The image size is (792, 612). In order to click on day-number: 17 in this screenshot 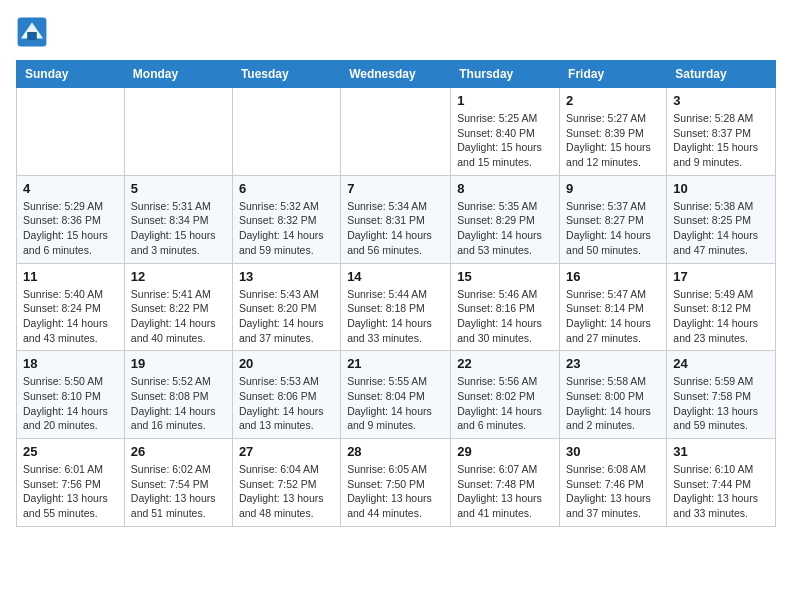, I will do `click(721, 276)`.